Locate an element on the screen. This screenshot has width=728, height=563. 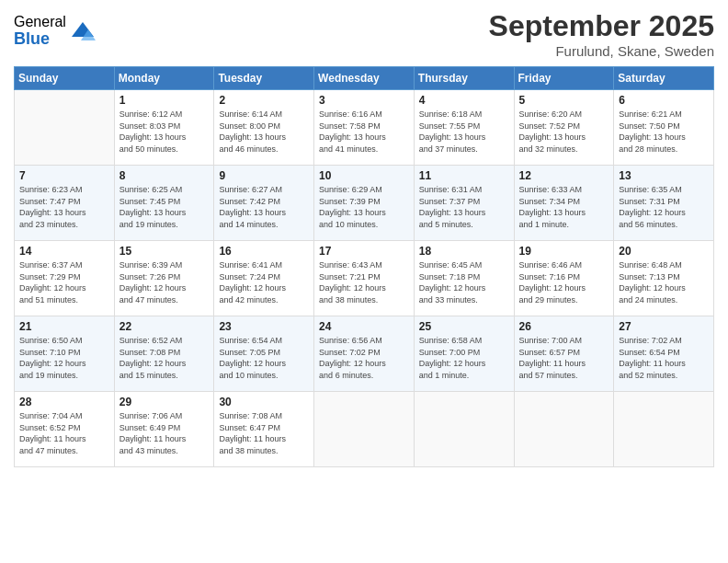
day-number: 2 is located at coordinates (264, 100).